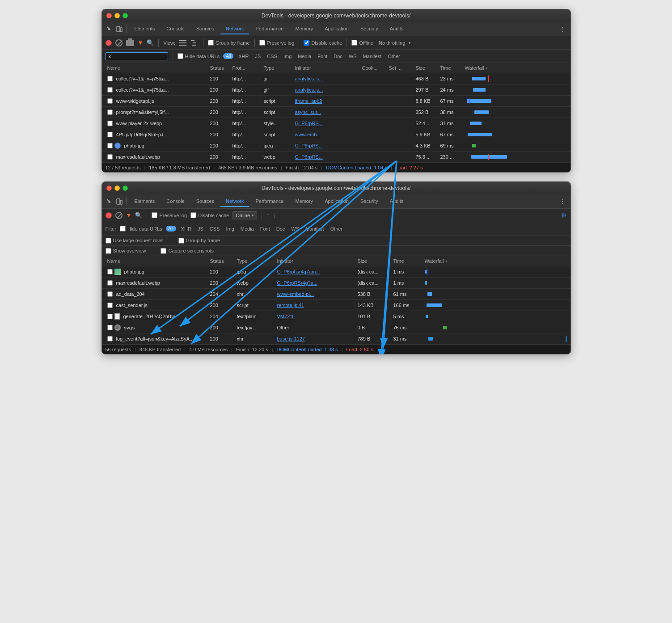 Image resolution: width=672 pixels, height=623 pixels. What do you see at coordinates (126, 251) in the screenshot?
I see `show-overview-check: Show overview` at bounding box center [126, 251].